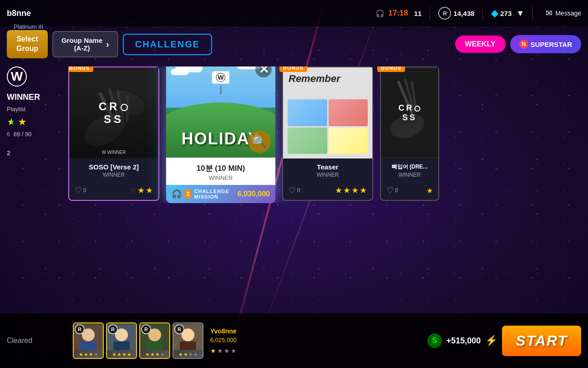 This screenshot has width=588, height=368. I want to click on card-holiday: ✕ W HOLIDAY 🔍, so click(221, 135).